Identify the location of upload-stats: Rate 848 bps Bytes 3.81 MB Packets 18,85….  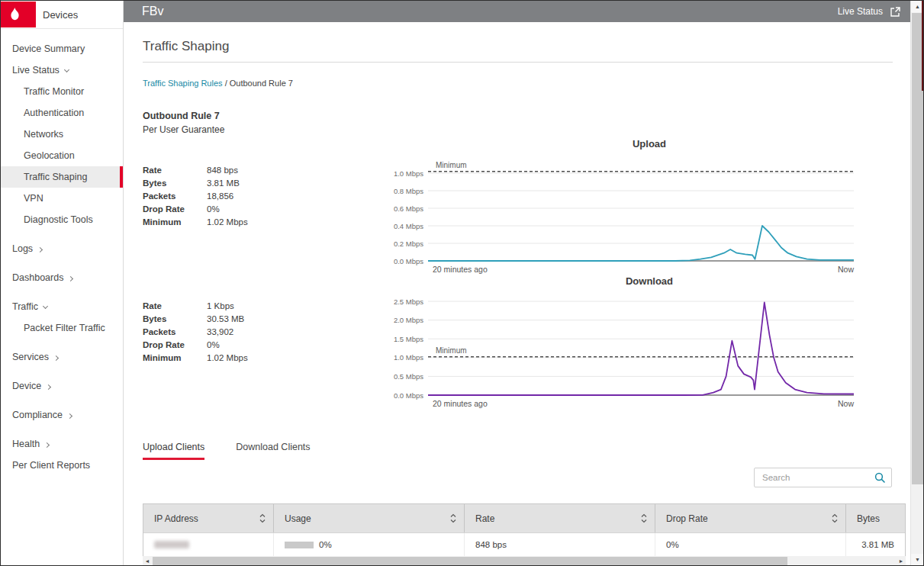
(242, 197).